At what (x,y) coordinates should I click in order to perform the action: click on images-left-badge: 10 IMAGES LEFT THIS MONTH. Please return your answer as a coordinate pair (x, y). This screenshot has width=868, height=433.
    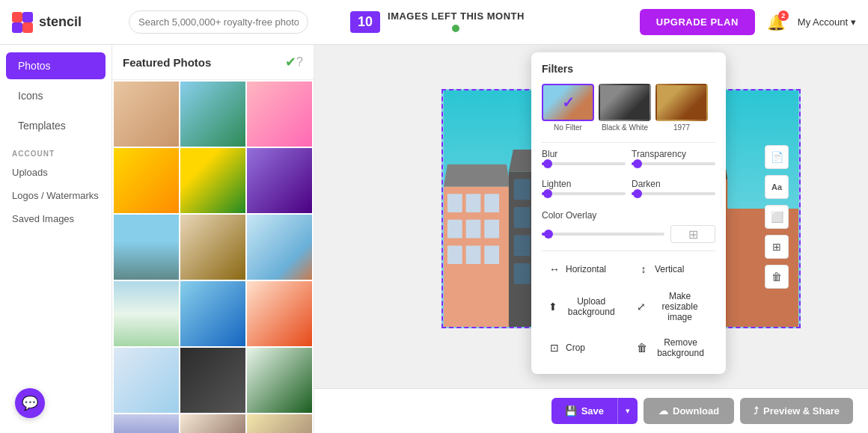
    Looking at the image, I should click on (437, 22).